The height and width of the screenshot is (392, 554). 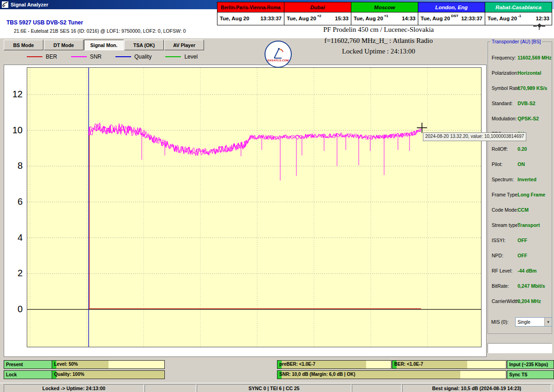 I want to click on y-axis-label: 0, so click(x=14, y=309).